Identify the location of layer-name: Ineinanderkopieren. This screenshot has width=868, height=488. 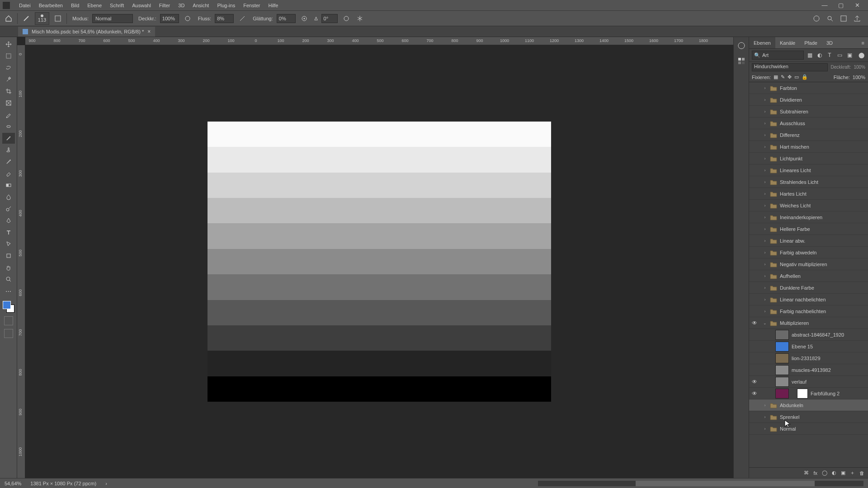
(801, 217).